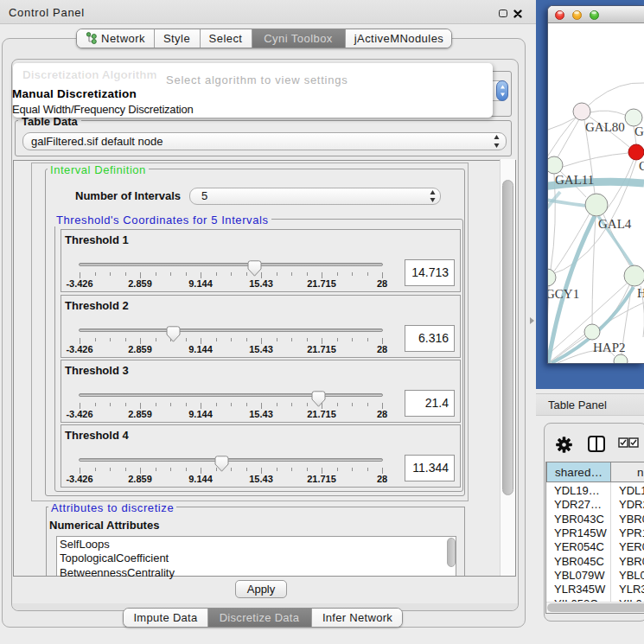 The width and height of the screenshot is (644, 644). I want to click on svg-text: H, so click(641, 293).